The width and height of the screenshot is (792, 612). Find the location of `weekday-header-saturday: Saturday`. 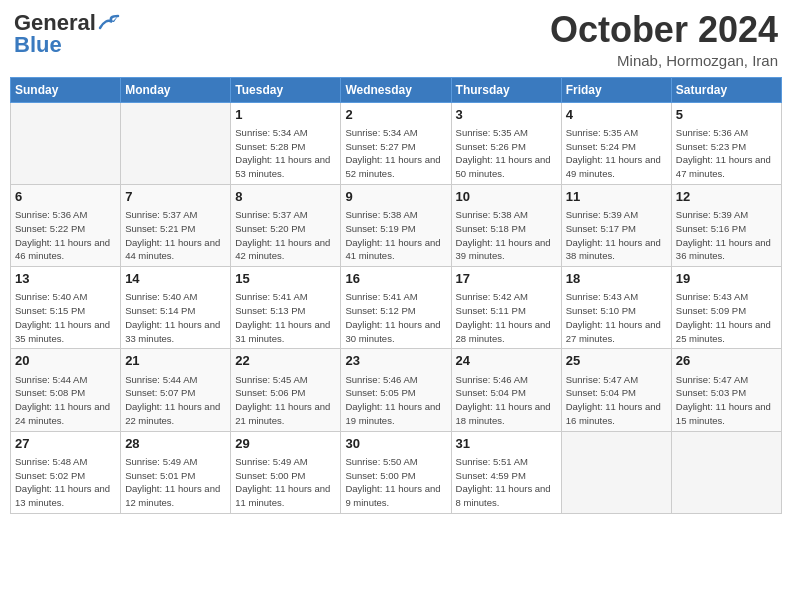

weekday-header-saturday: Saturday is located at coordinates (726, 90).